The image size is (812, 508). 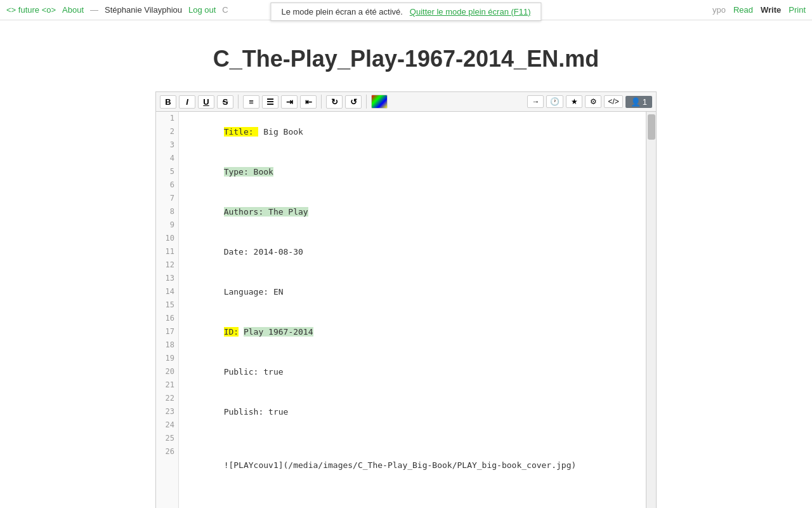 I want to click on editor-line-3: Authors: The Play, so click(x=412, y=212).